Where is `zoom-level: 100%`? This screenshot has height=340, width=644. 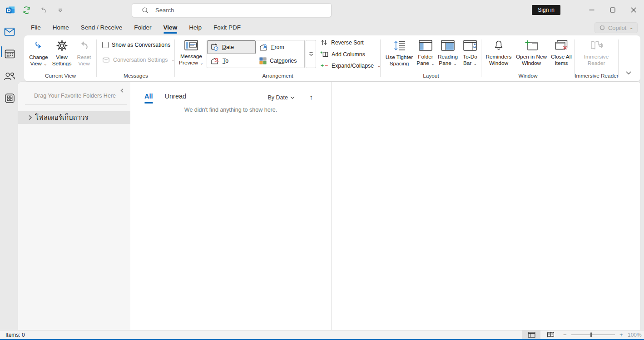 zoom-level: 100% is located at coordinates (635, 335).